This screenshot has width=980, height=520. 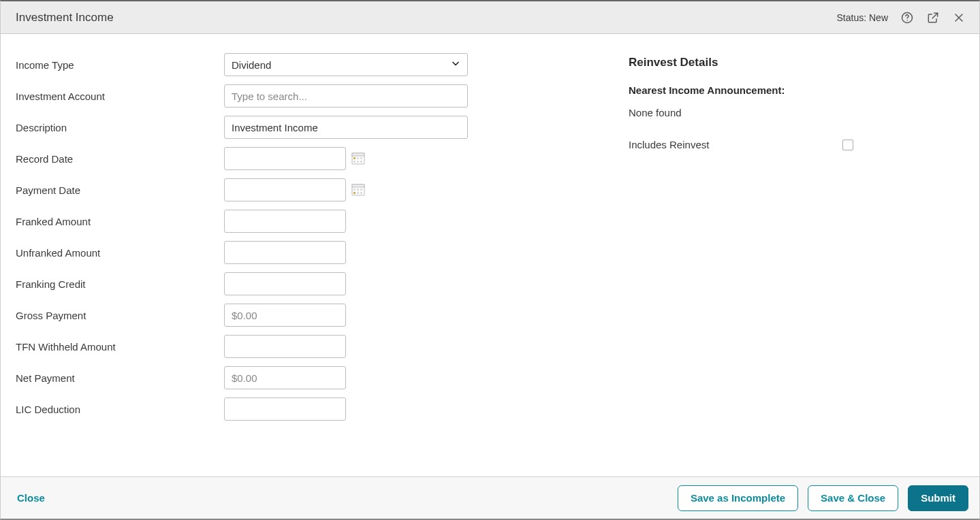 What do you see at coordinates (346, 65) in the screenshot?
I see `income-type-select` at bounding box center [346, 65].